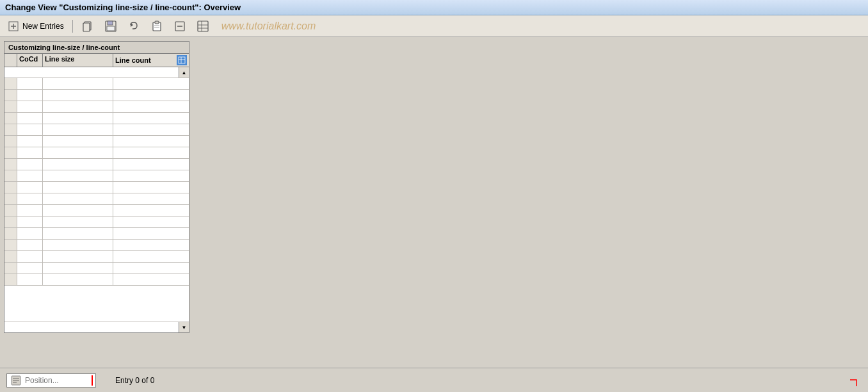 The width and height of the screenshot is (868, 392). Describe the element at coordinates (97, 60) in the screenshot. I see `table-header: CoCd Line size Line count` at that location.